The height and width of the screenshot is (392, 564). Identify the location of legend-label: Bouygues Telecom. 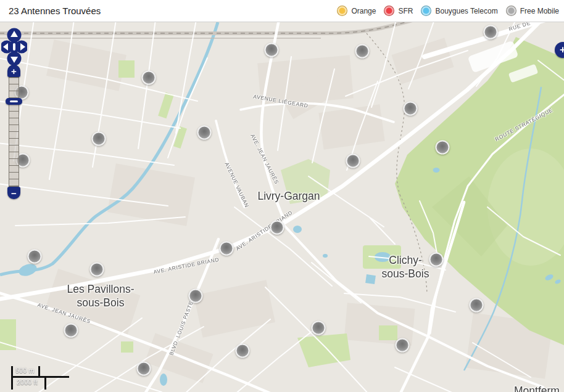
(467, 11).